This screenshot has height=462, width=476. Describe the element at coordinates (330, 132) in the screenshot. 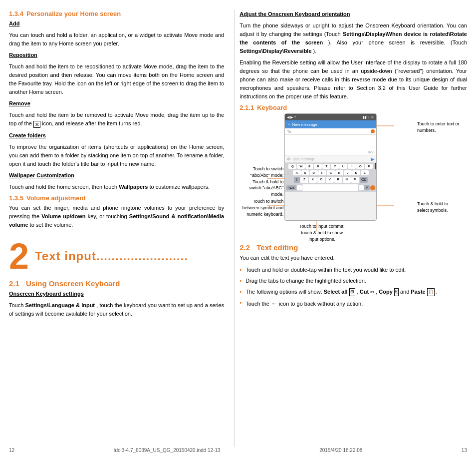

I see `to-field: To` at that location.